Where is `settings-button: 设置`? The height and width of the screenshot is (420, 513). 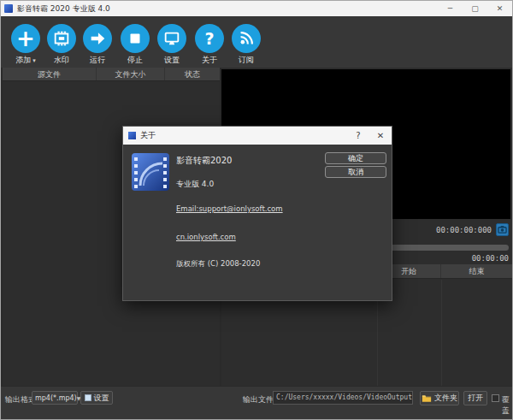
settings-button: 设置 is located at coordinates (172, 44).